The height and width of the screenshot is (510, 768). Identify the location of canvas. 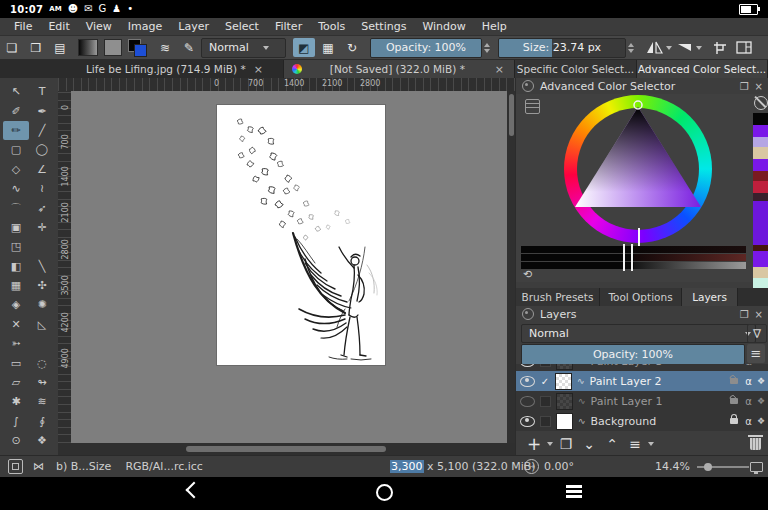
(301, 235).